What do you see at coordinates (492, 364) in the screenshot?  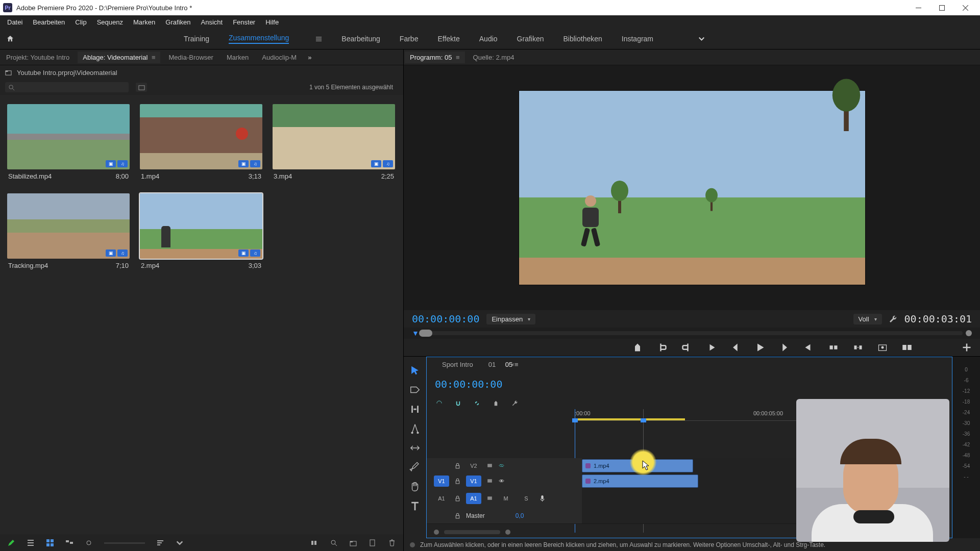 I see `sequence-tab: 01` at bounding box center [492, 364].